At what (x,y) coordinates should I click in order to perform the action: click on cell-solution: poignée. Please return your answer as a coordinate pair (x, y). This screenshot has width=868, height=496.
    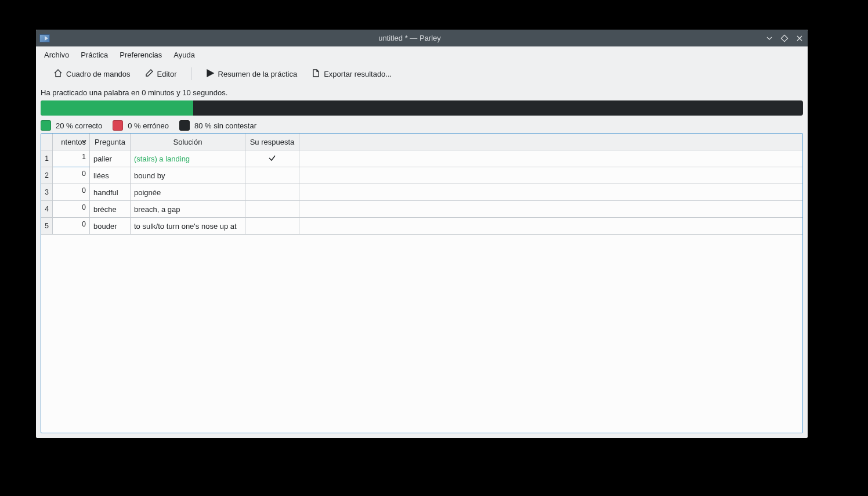
    Looking at the image, I should click on (188, 193).